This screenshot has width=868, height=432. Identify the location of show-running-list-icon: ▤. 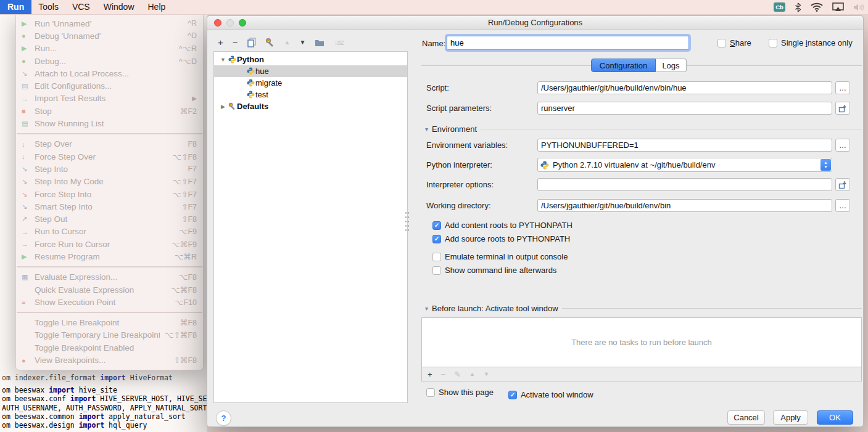
(28, 123).